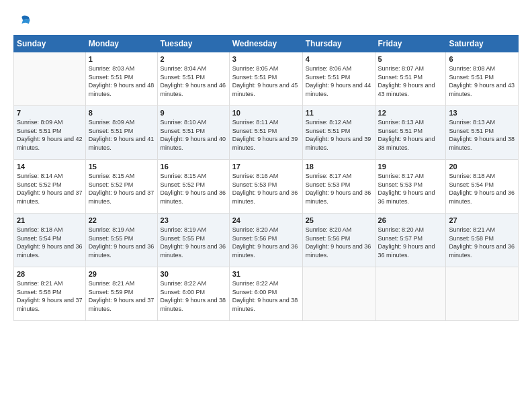 The width and height of the screenshot is (532, 411). Describe the element at coordinates (122, 113) in the screenshot. I see `day-number: 8` at that location.